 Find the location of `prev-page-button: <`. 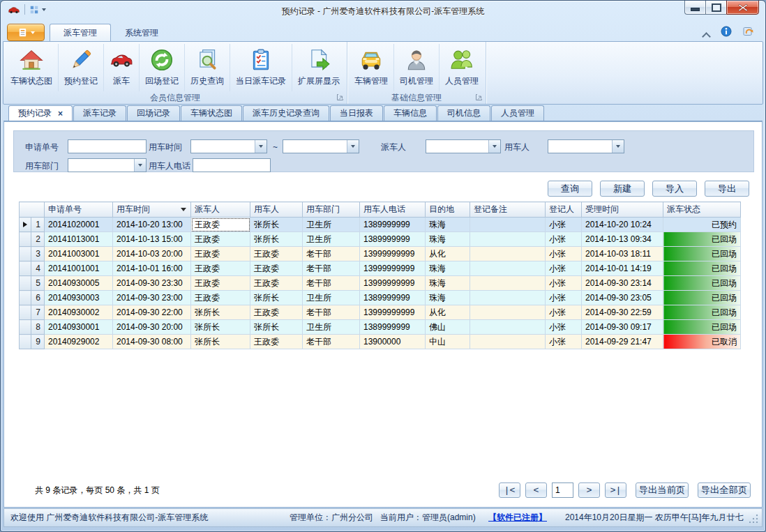

prev-page-button: < is located at coordinates (536, 490).